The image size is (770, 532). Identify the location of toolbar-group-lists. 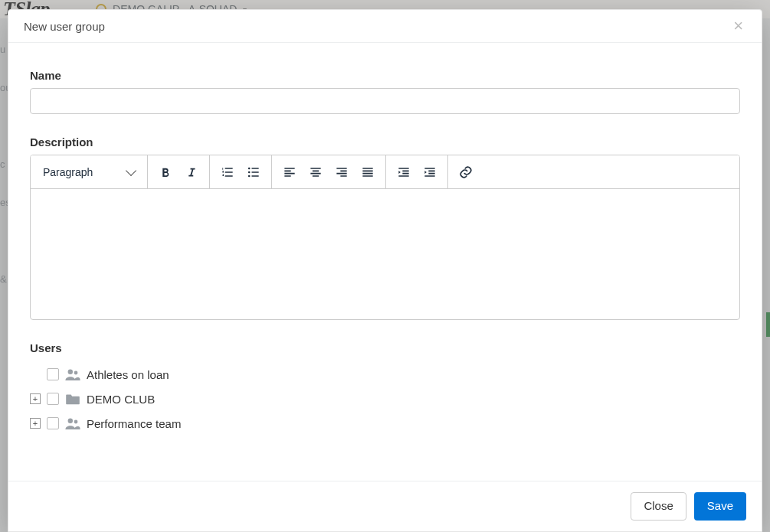
(241, 171).